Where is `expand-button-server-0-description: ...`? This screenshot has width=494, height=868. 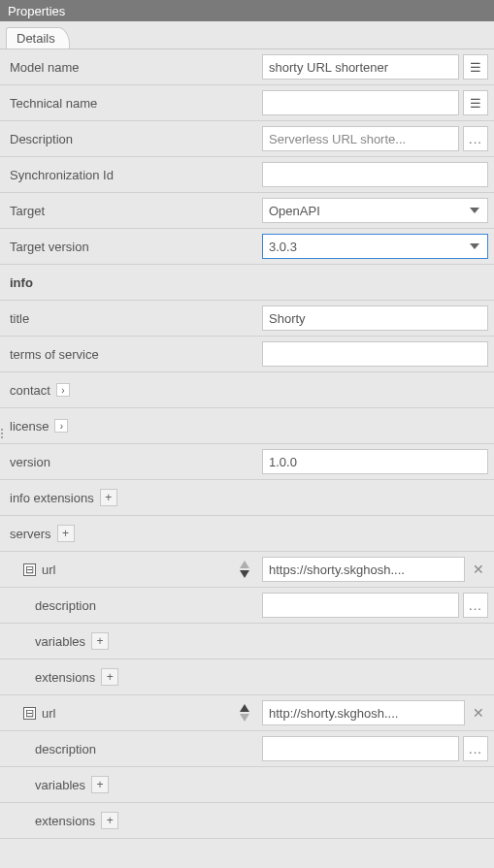
expand-button-server-0-description: ... is located at coordinates (476, 605).